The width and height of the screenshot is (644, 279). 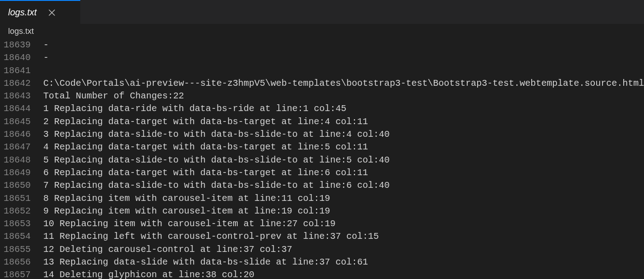 What do you see at coordinates (189, 224) in the screenshot?
I see `line-content: 10 Replacing item with carousel-item at …` at bounding box center [189, 224].